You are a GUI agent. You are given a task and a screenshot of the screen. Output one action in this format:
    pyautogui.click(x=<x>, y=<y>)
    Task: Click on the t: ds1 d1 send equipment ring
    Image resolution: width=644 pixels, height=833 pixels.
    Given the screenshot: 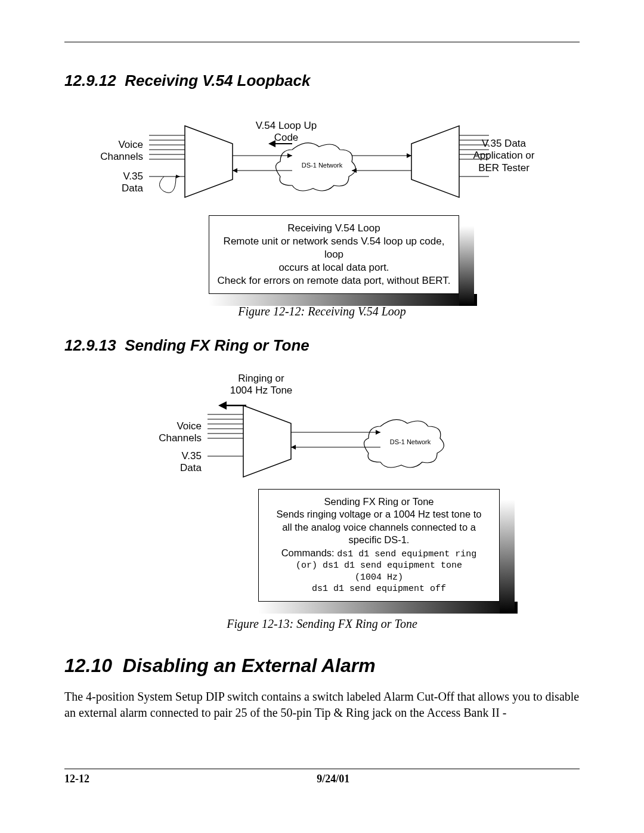 What is the action you would take?
    pyautogui.click(x=407, y=555)
    